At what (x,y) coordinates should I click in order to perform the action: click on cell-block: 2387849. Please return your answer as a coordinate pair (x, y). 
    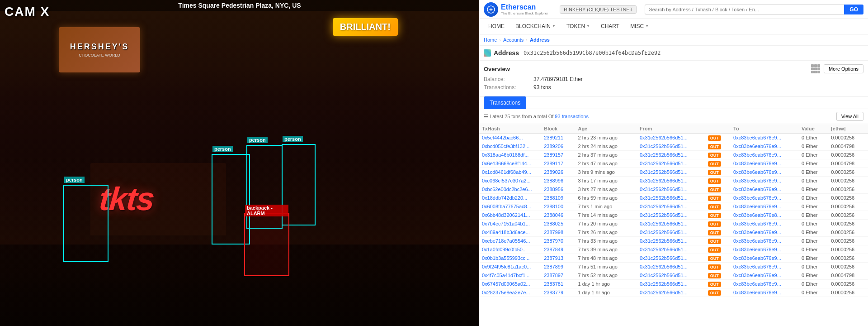
    Looking at the image, I should click on (558, 250).